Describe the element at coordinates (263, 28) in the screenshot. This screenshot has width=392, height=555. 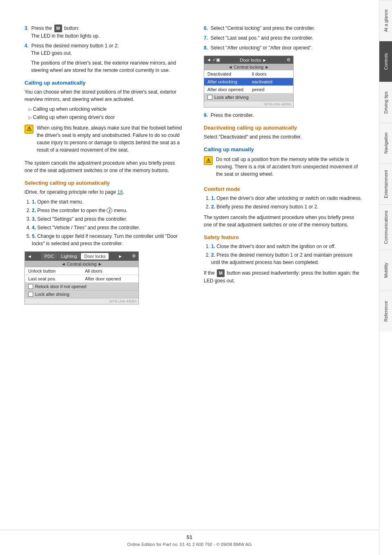
I see `step-6-text: Select "Central locking" and press the c…` at that location.